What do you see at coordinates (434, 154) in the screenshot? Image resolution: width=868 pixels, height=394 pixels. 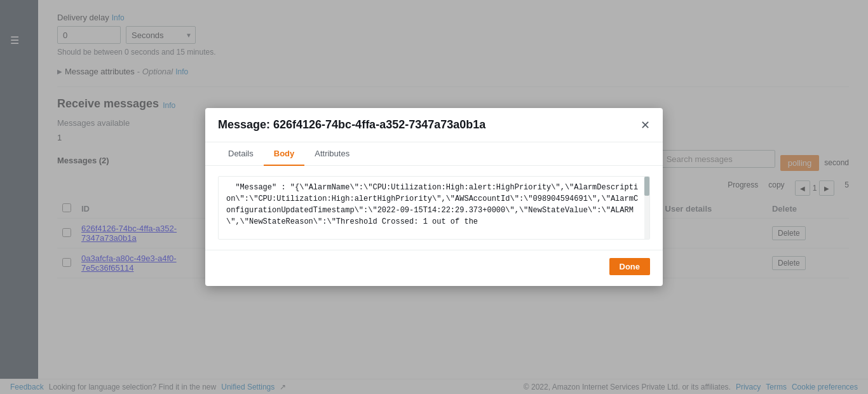 I see `modal-tabs: Details Body Attributes` at bounding box center [434, 154].